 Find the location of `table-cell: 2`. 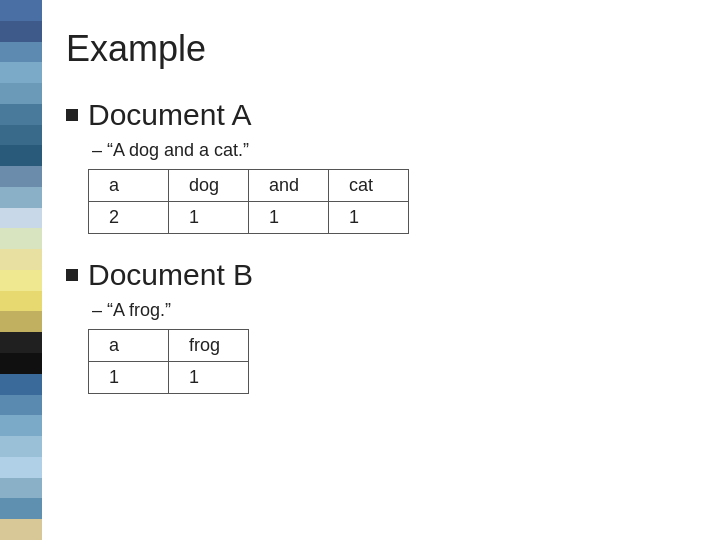

table-cell: 2 is located at coordinates (129, 218).